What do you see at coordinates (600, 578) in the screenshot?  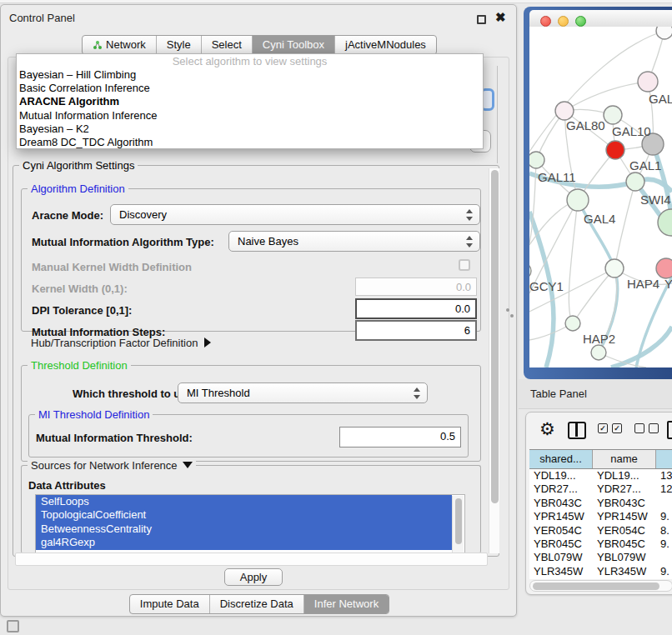 I see `table-row: YIL052CYIL052C9.` at bounding box center [600, 578].